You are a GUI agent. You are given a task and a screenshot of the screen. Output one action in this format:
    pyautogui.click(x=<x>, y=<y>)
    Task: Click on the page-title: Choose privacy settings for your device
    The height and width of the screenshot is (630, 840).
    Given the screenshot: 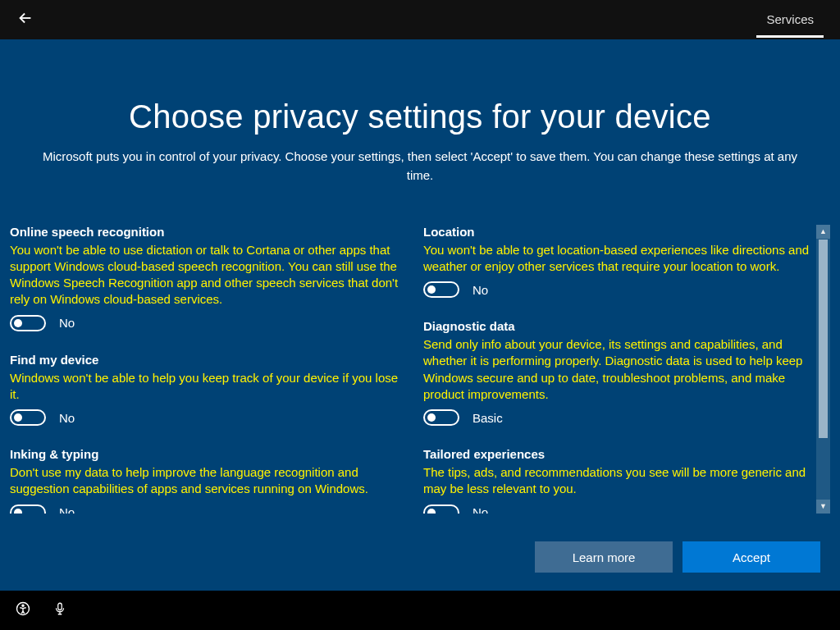 What is the action you would take?
    pyautogui.click(x=420, y=116)
    